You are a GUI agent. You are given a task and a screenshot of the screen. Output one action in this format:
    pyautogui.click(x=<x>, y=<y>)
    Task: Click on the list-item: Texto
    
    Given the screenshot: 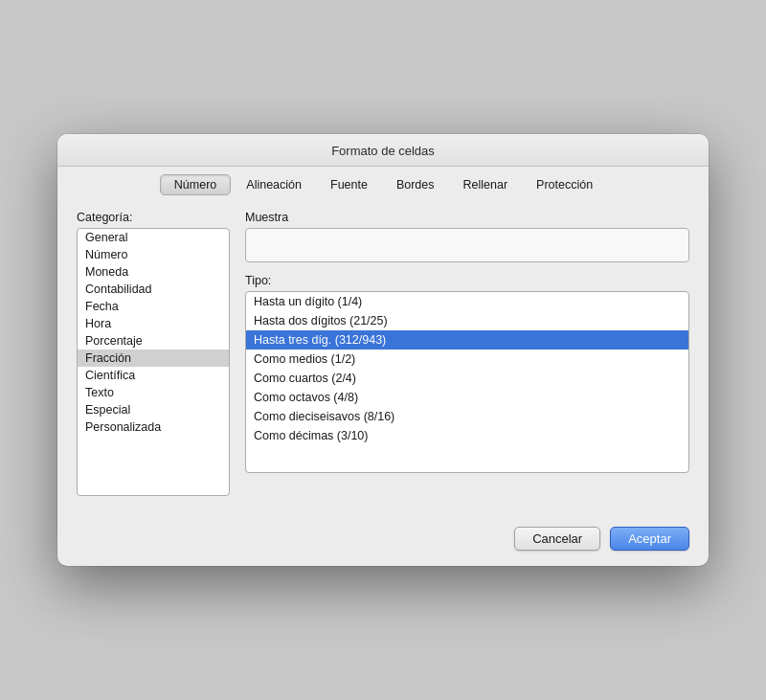 What is the action you would take?
    pyautogui.click(x=153, y=393)
    